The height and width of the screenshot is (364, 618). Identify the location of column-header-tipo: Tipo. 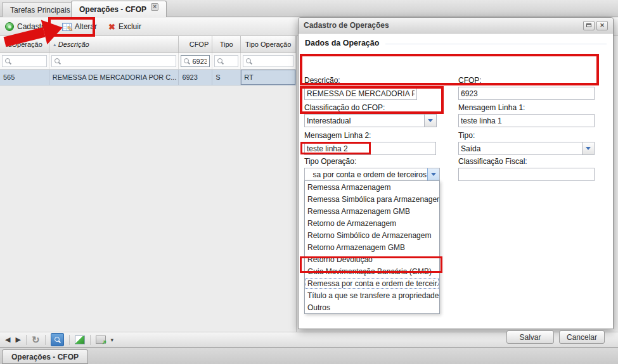
(227, 44).